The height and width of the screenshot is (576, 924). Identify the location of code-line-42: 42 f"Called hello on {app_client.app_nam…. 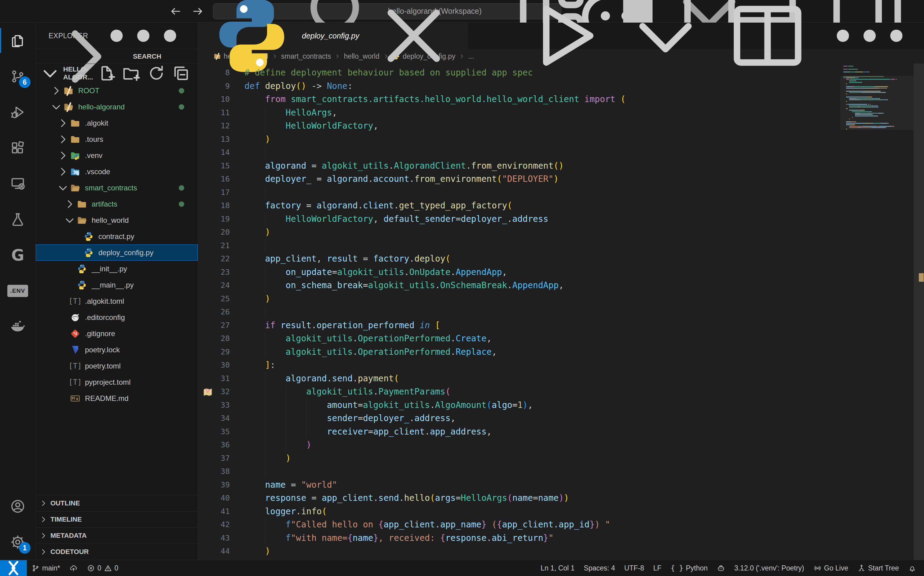
(556, 525).